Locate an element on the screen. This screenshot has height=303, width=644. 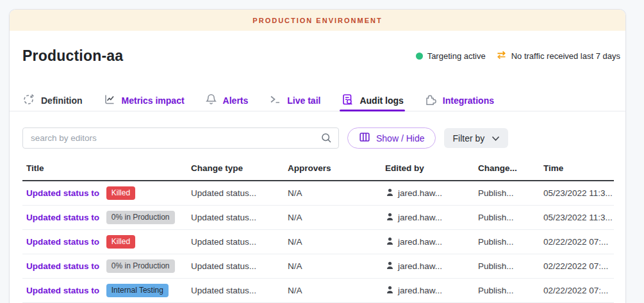
terminal-icon is located at coordinates (275, 100).